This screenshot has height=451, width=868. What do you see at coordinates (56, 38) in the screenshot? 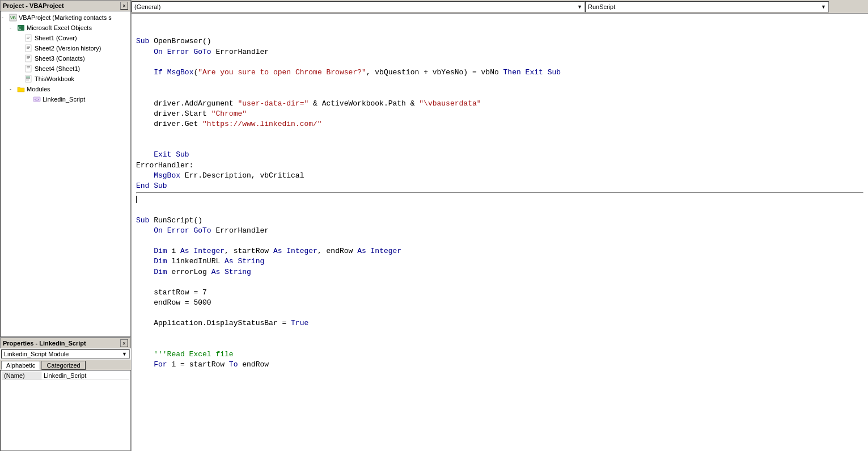
I see `tree-item-label: Sheet1 (Cover)` at bounding box center [56, 38].